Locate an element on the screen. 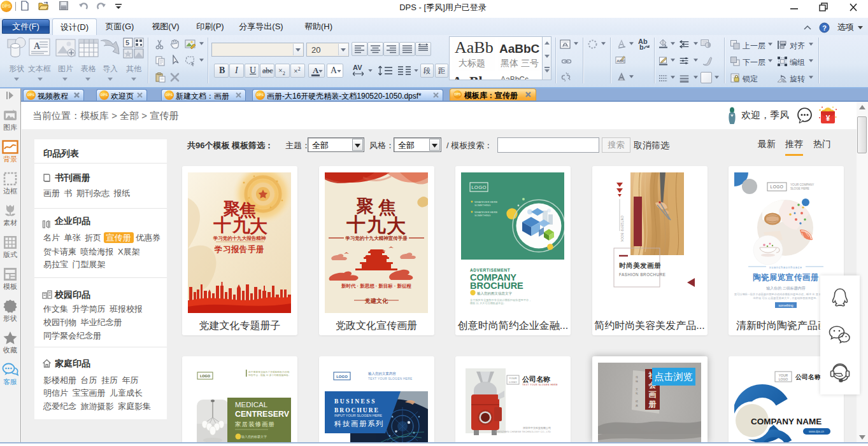 This screenshot has height=446, width=868. svg-text: 输入您的标题文字 is located at coordinates (254, 436).